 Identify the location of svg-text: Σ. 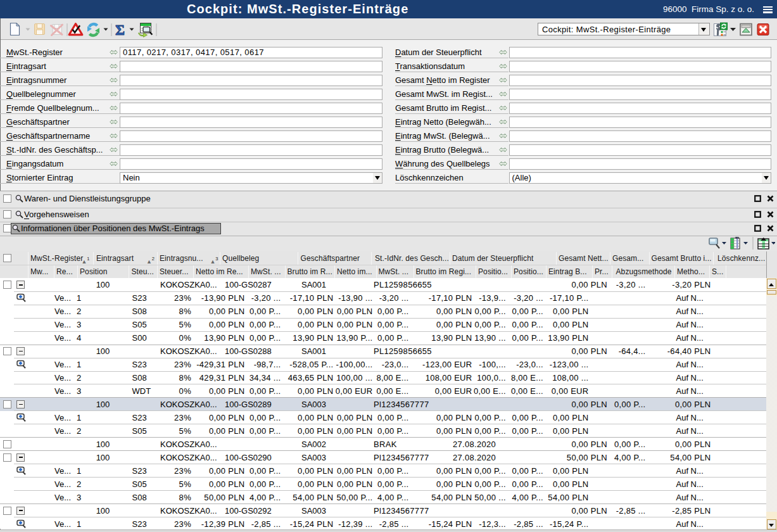
(120, 30).